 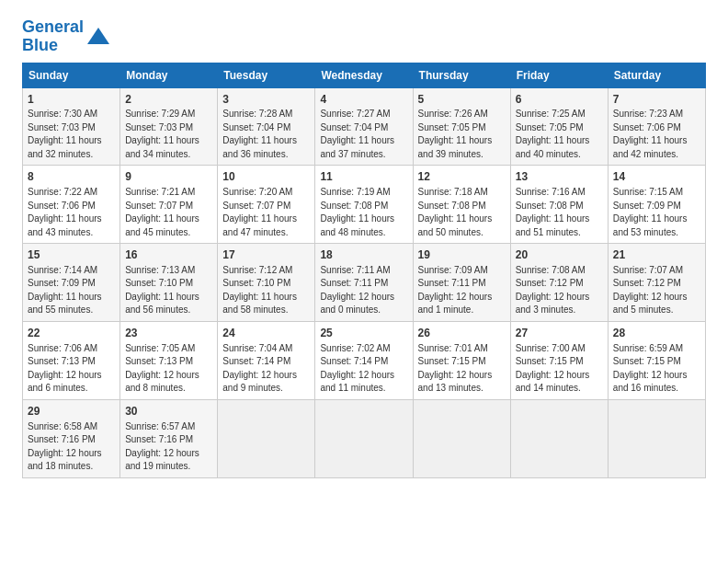 I want to click on weekday-header-tuesday: Tuesday, so click(x=267, y=75).